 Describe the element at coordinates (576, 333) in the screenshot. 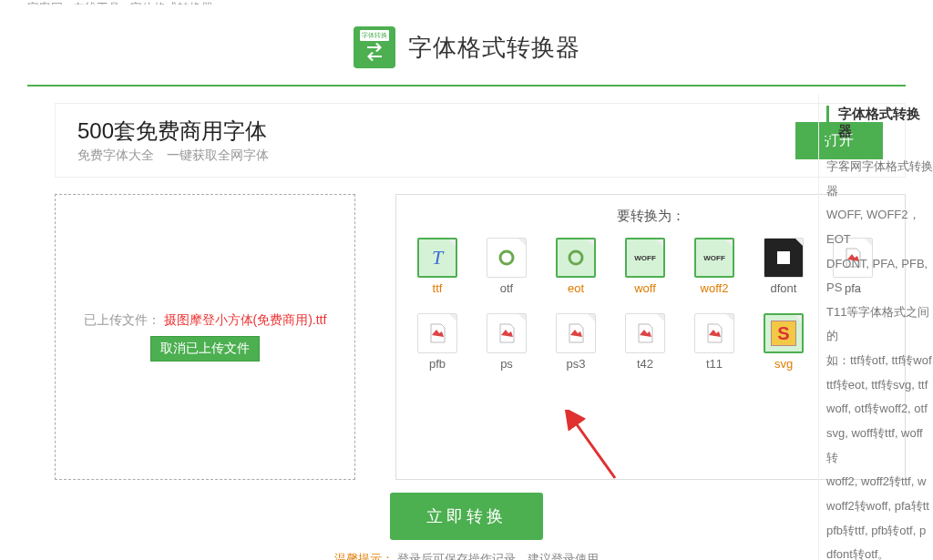

I see `ps3-format-icon` at that location.